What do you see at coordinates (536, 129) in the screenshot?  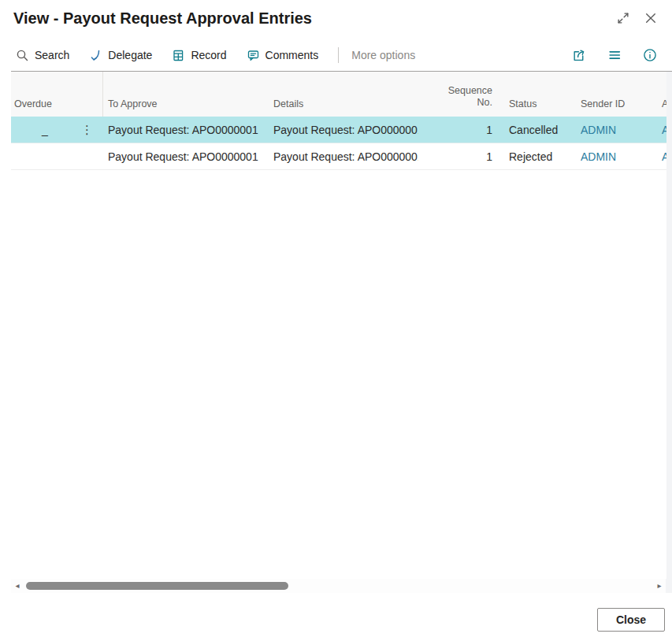 I see `cell-status: Cancelled` at bounding box center [536, 129].